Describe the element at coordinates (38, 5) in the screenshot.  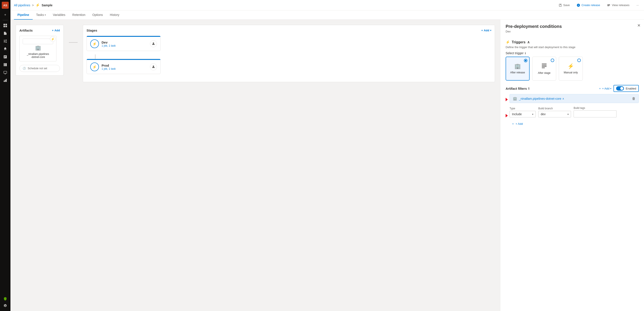
I see `pipeline-icon: ⚡` at that location.